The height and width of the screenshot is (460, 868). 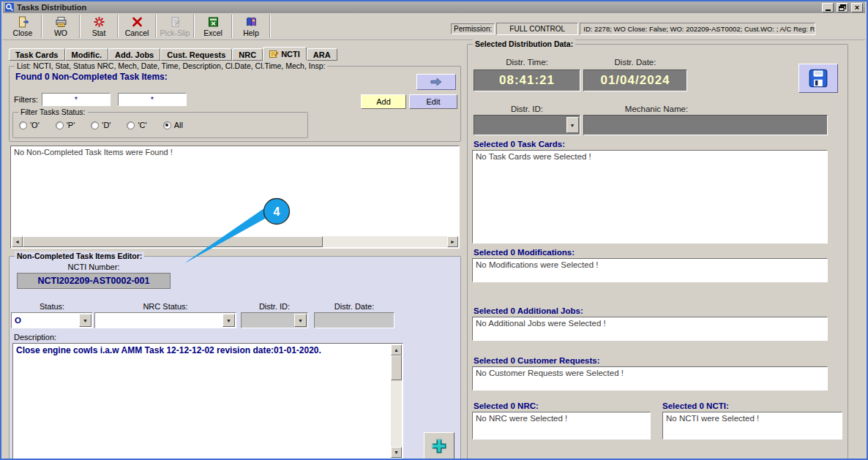 What do you see at coordinates (135, 54) in the screenshot?
I see `tab-add-jobs: Add. Jobs` at bounding box center [135, 54].